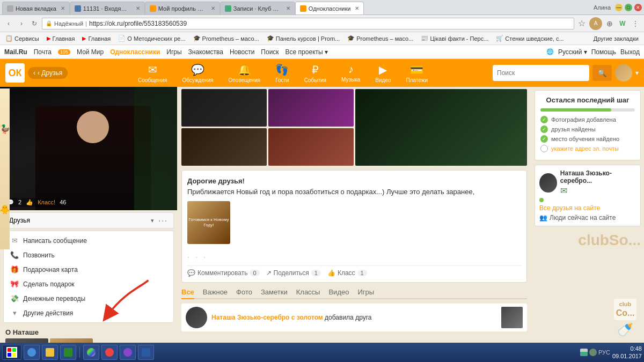 Image resolution: width=644 pixels, height=362 pixels. Describe the element at coordinates (380, 39) in the screenshot. I see `bookmark-prometheus2: 🎓 Prometheus – масо...` at that location.